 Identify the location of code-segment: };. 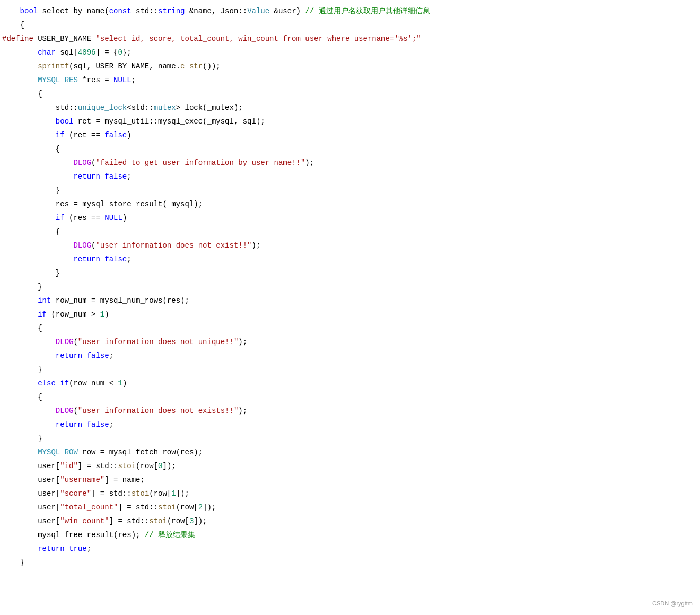
(127, 52).